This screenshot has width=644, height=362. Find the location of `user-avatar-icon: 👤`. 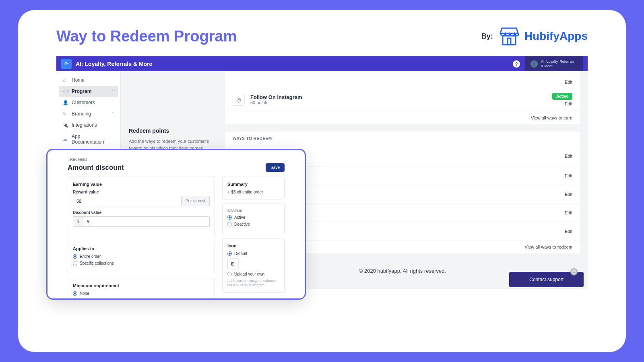

user-avatar-icon: 👤 is located at coordinates (534, 64).